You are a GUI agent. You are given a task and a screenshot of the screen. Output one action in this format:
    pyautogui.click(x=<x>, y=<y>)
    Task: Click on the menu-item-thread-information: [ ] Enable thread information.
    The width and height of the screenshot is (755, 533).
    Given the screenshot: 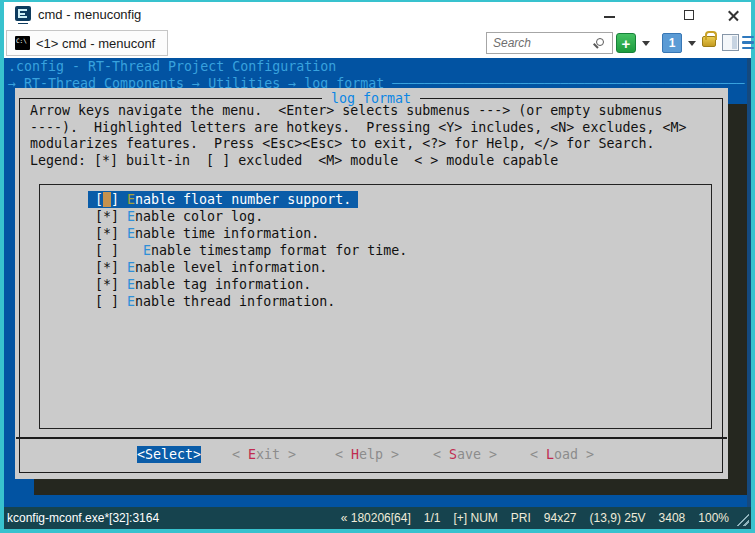 What is the action you would take?
    pyautogui.click(x=215, y=302)
    